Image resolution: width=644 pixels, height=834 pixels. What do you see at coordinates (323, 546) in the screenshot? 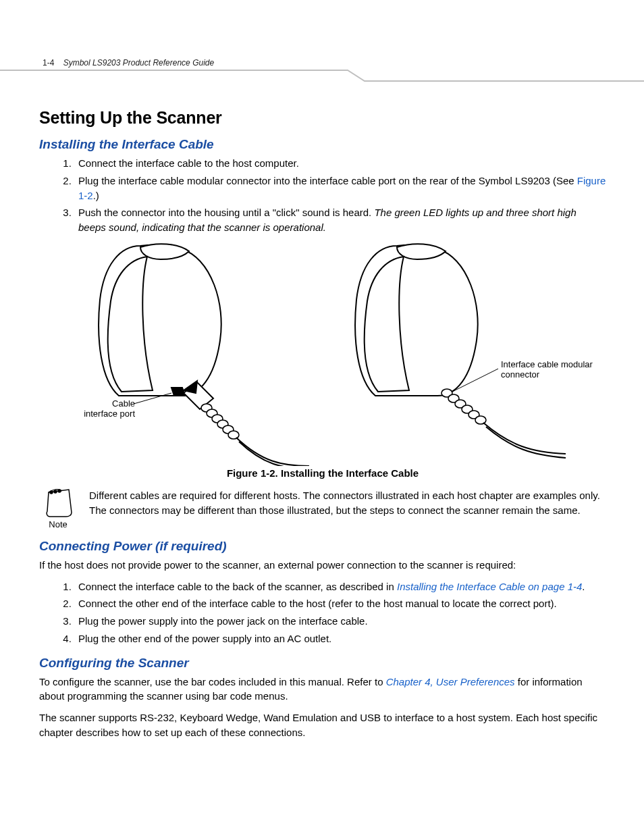
I see `subsection-power-title: Connecting Power (if required)` at bounding box center [323, 546].